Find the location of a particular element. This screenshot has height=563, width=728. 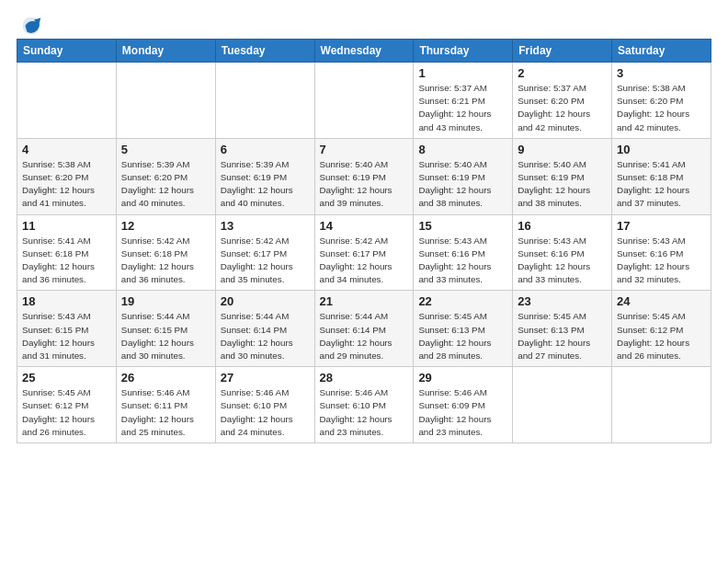

day-info: Sunrise: 5:42 AM Sunset: 6:18 PM Dayligh… is located at coordinates (165, 261).